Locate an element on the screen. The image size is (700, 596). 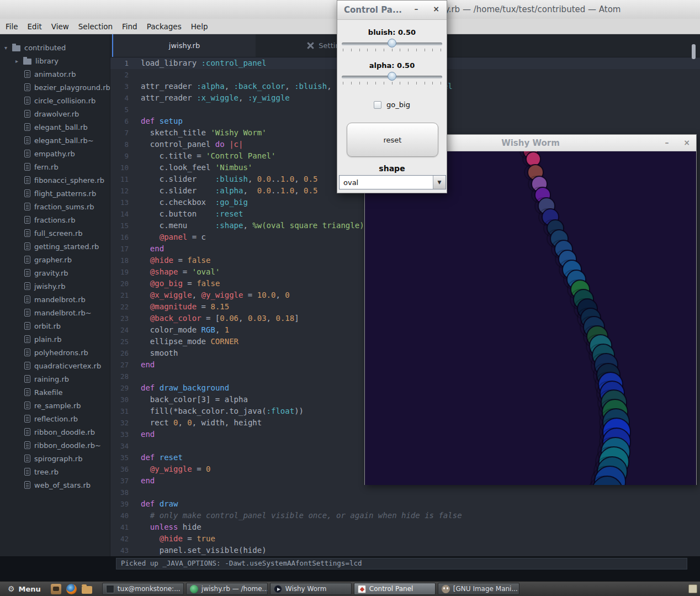
file-tree: ▾contributed▸libraryanimator.rbbezier_pl… is located at coordinates (55, 295).